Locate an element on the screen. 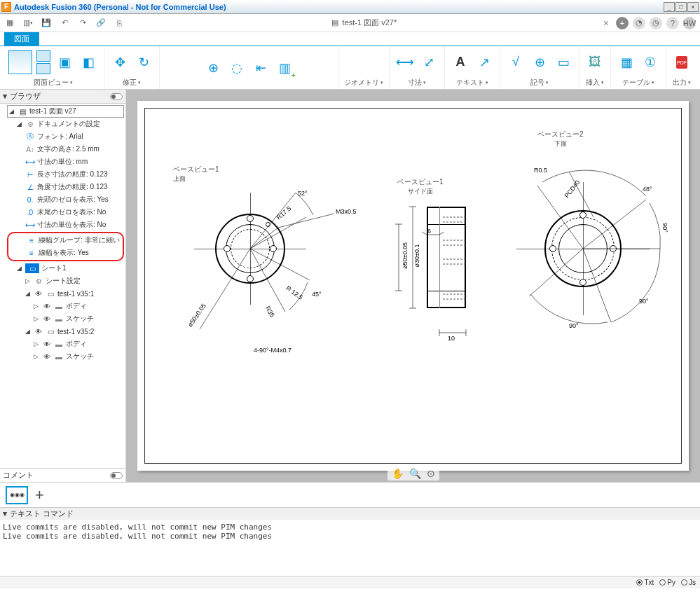 This screenshot has height=601, width=700. pan-button: ✋ is located at coordinates (398, 474).